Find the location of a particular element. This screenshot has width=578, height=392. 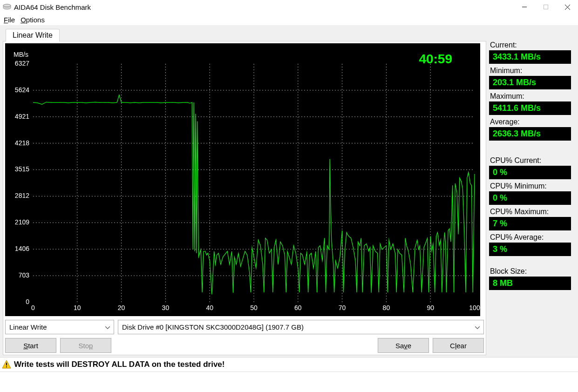

clear-button: Clear is located at coordinates (458, 345).